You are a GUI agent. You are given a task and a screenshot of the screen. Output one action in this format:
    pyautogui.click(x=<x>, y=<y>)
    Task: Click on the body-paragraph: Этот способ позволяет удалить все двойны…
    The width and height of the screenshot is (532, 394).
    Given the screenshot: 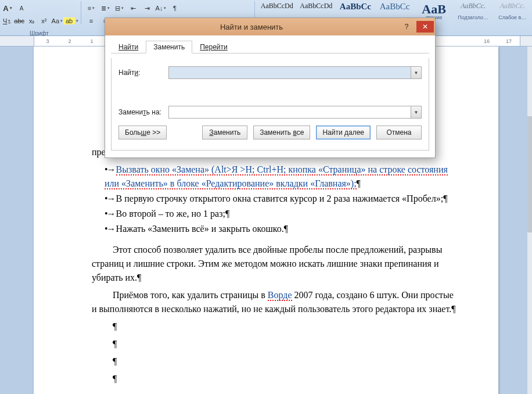 What is the action you would take?
    pyautogui.click(x=275, y=264)
    